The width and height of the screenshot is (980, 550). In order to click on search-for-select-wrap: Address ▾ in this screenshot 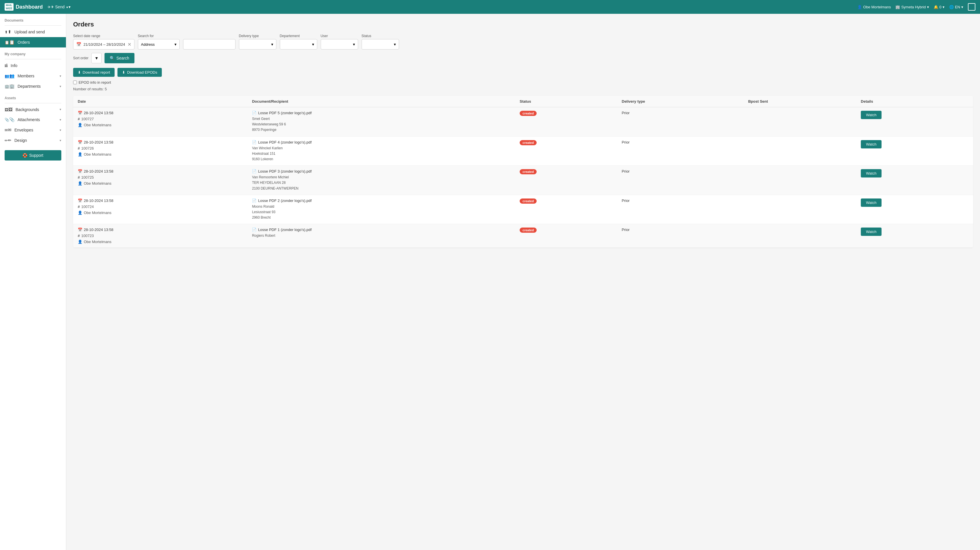, I will do `click(159, 44)`.